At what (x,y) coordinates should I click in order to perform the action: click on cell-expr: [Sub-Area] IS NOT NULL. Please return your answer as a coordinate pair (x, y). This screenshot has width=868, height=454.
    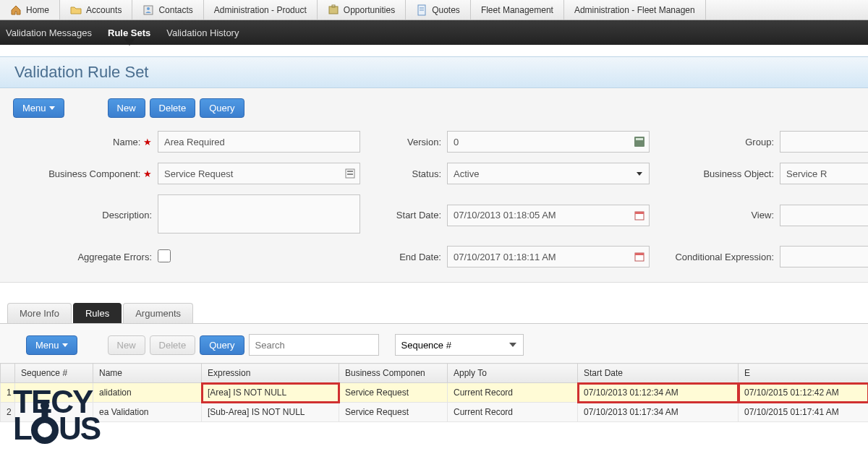
    Looking at the image, I should click on (271, 412).